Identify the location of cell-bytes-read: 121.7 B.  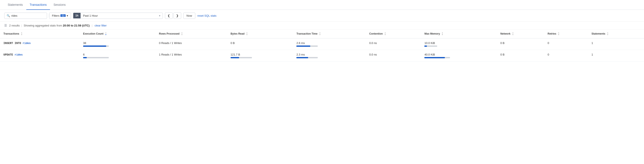
(260, 56).